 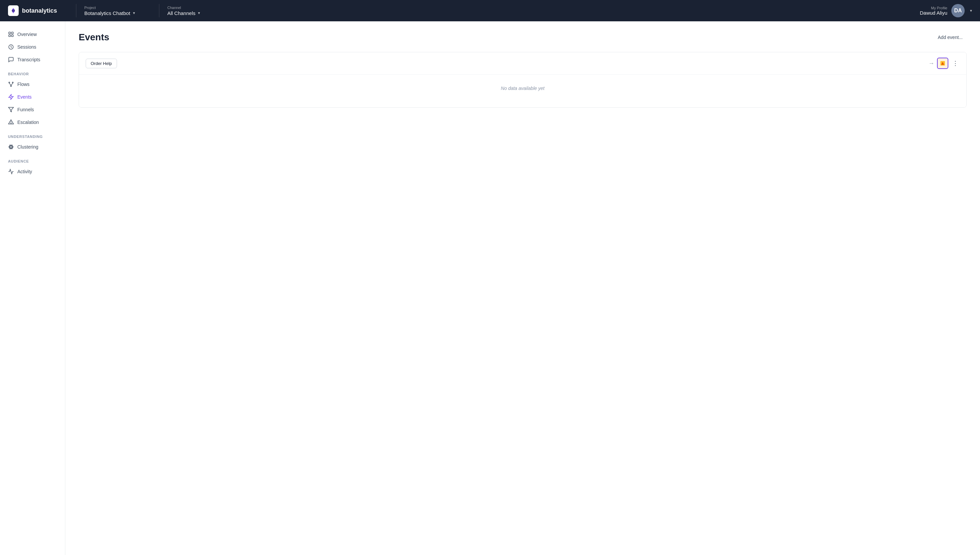 What do you see at coordinates (11, 122) in the screenshot?
I see `escalation-icon` at bounding box center [11, 122].